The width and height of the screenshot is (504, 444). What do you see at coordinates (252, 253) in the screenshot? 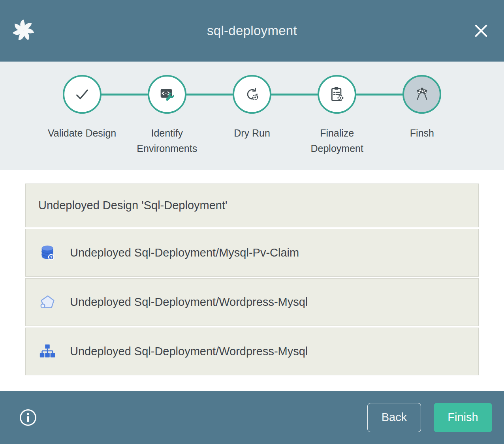
I see `list-item: ? Undeployed Sql-Deployment/Mysql-Pv-Cla…` at bounding box center [252, 253].